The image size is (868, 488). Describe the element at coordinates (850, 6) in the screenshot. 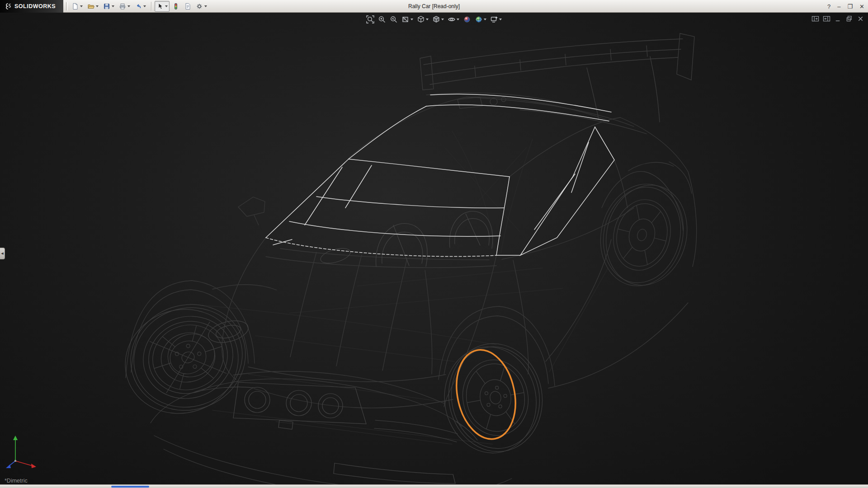

I see `maximize-button: ❐` at that location.